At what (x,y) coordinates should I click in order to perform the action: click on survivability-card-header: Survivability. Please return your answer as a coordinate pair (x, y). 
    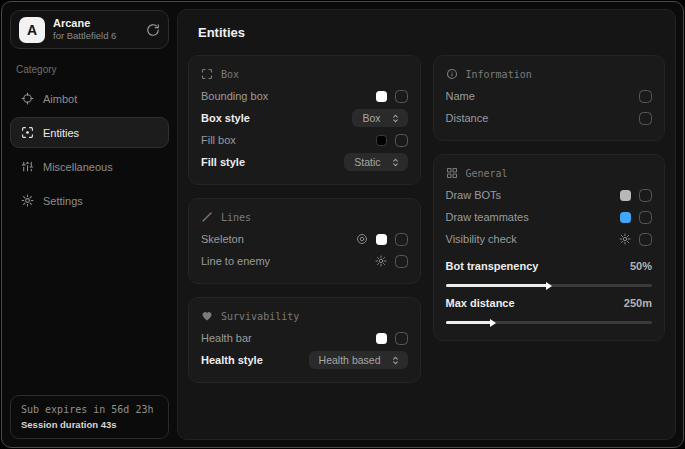
    Looking at the image, I should click on (304, 316).